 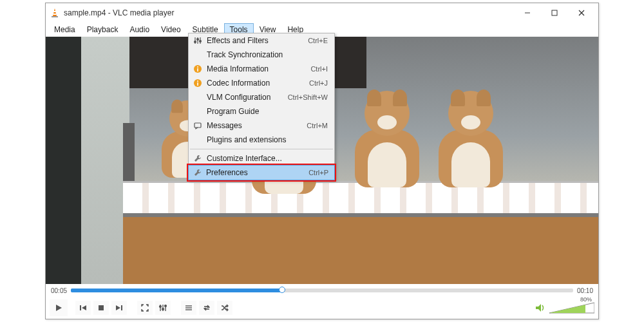 I want to click on close-button, so click(x=582, y=13).